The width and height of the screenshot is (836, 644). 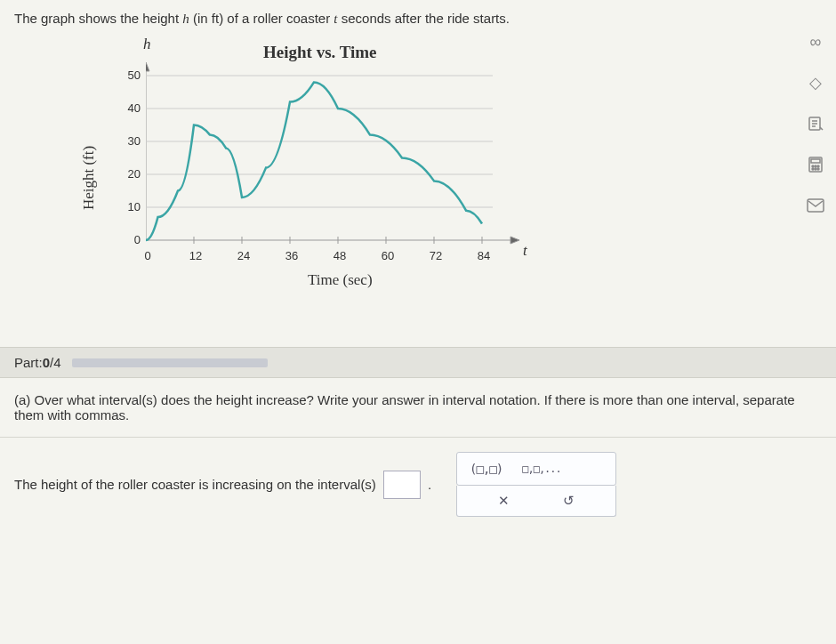 I want to click on xtick-24: 24, so click(x=244, y=256).